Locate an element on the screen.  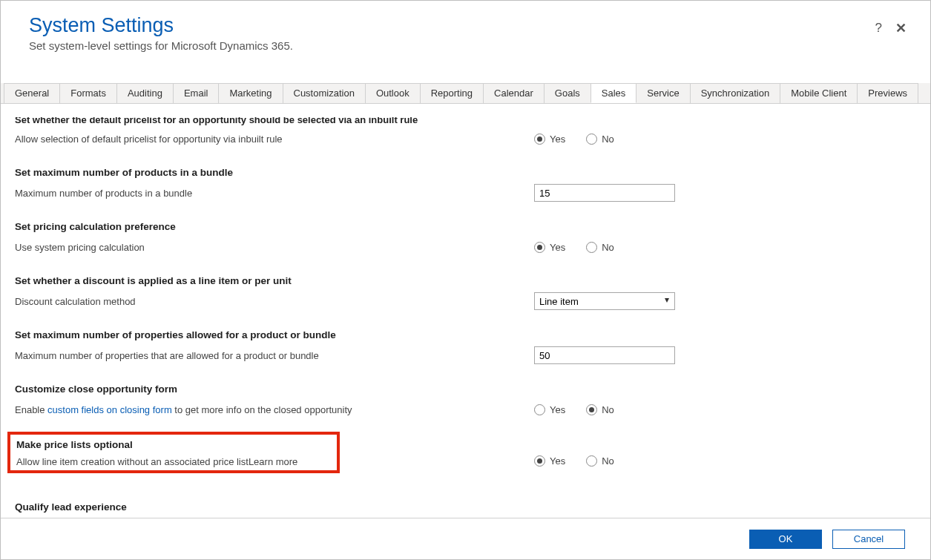
tab-formats: Formats is located at coordinates (88, 93).